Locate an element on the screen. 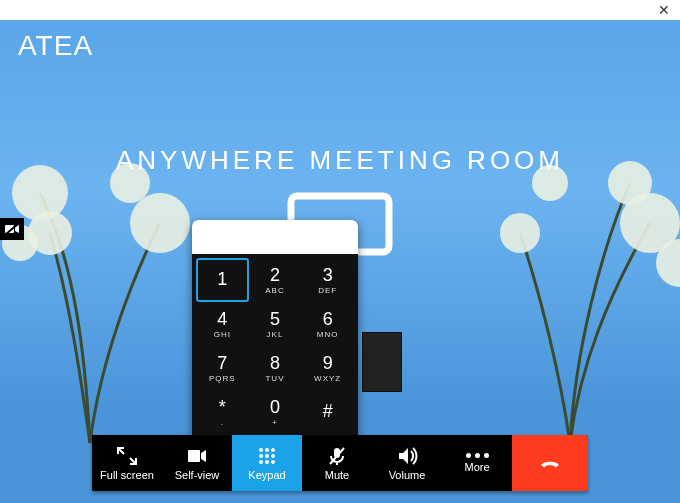 The height and width of the screenshot is (503, 680). keypad-key-digit: 2 is located at coordinates (275, 275).